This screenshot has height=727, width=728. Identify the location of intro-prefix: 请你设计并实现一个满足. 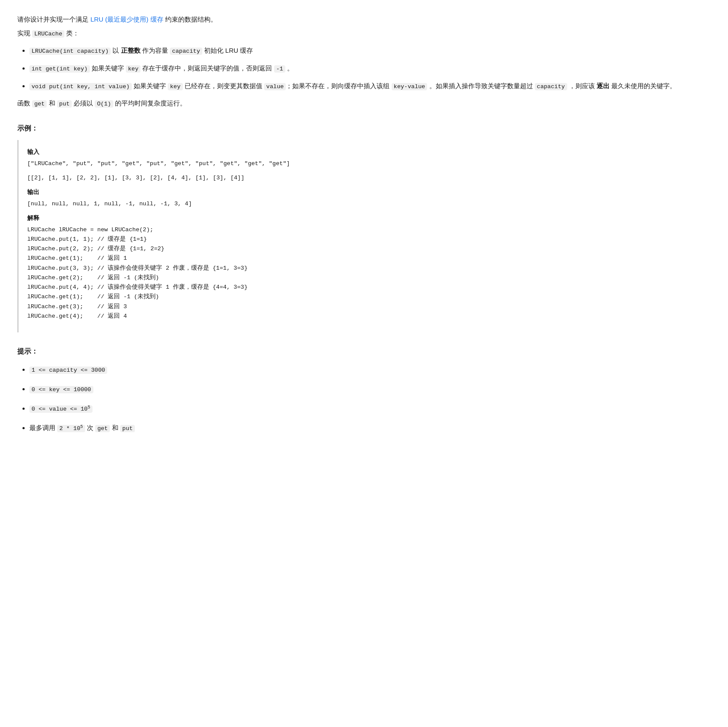
(54, 19).